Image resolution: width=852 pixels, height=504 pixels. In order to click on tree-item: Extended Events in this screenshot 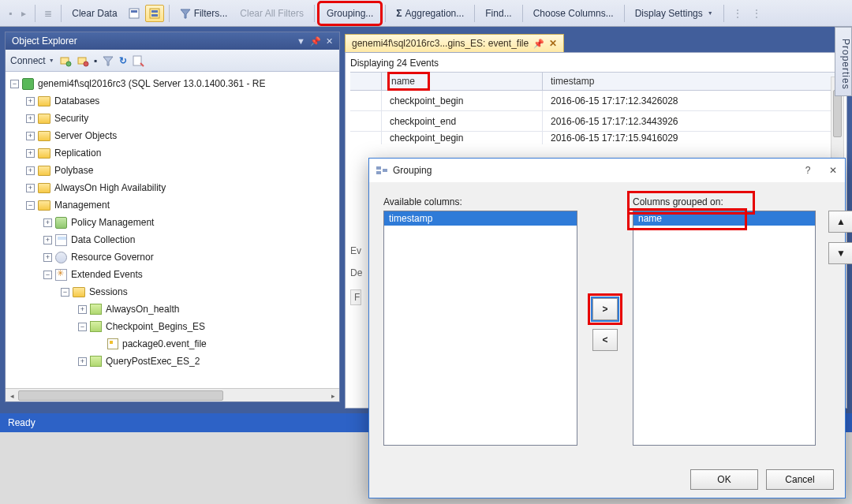, I will do `click(107, 274)`.